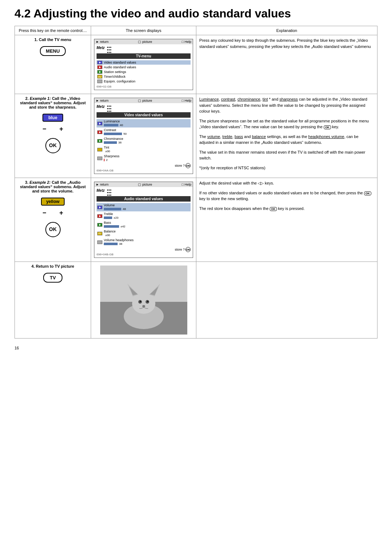 The width and height of the screenshot is (392, 555). What do you see at coordinates (144, 222) in the screenshot?
I see `step3-tv-content: Metz ●●● ●●● ●●● Audio standard values ▶` at bounding box center [144, 222].